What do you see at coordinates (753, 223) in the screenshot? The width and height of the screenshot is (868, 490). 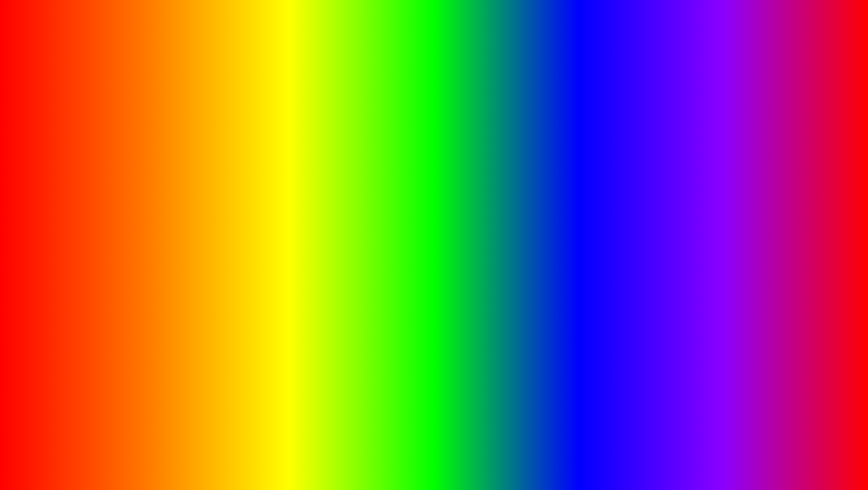 I see `auto-boost-dmg-right-label: Auto Boost Triple Damage` at bounding box center [753, 223].